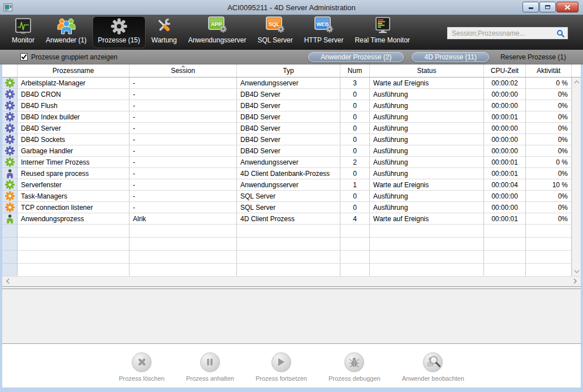 This screenshot has height=392, width=583. What do you see at coordinates (287, 162) in the screenshot?
I see `table-row: Interner Timer Prozess-Anwendungsserver2…` at bounding box center [287, 162].